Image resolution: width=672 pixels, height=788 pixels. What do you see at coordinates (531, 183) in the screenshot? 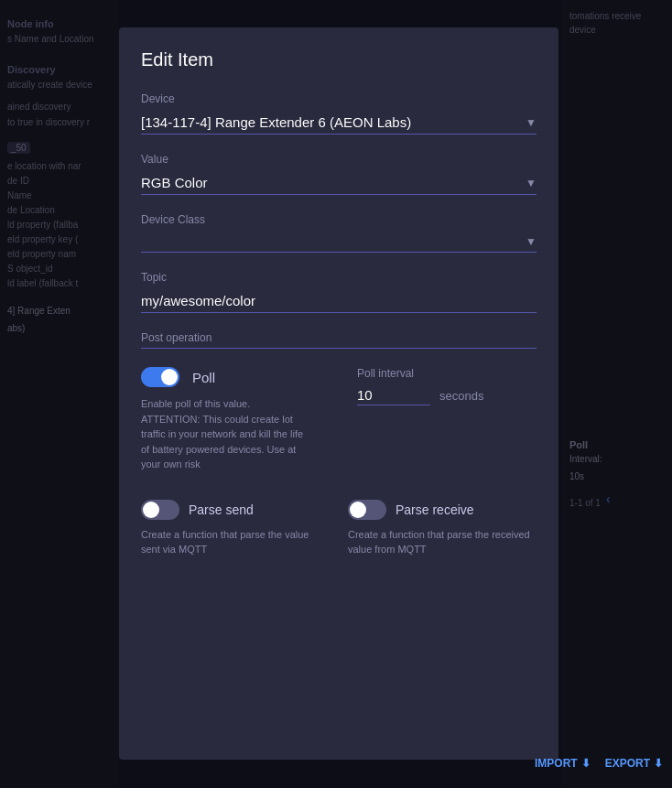
I see `value-dropdown-arrow-icon: ▼` at bounding box center [531, 183].